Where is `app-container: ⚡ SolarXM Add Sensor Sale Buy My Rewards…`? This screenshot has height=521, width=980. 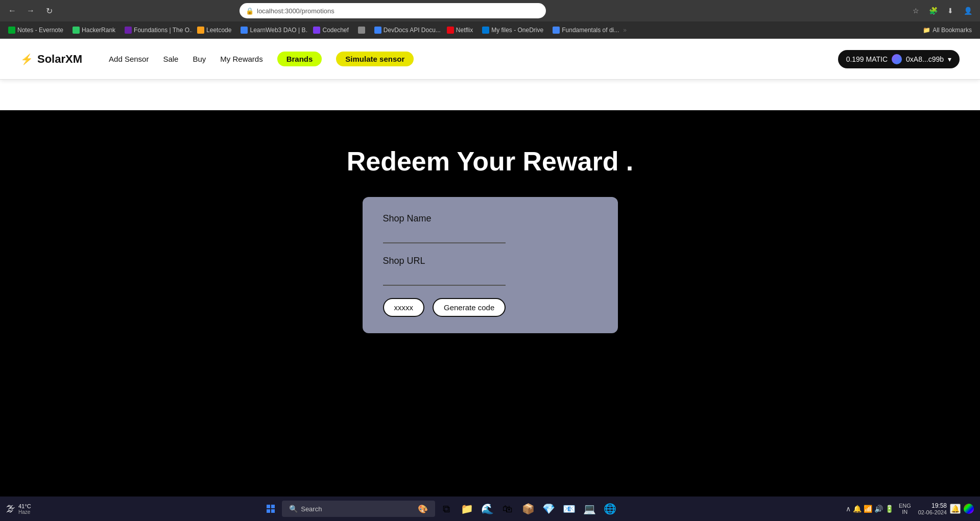 app-container: ⚡ SolarXM Add Sensor Sale Buy My Rewards… is located at coordinates (490, 75).